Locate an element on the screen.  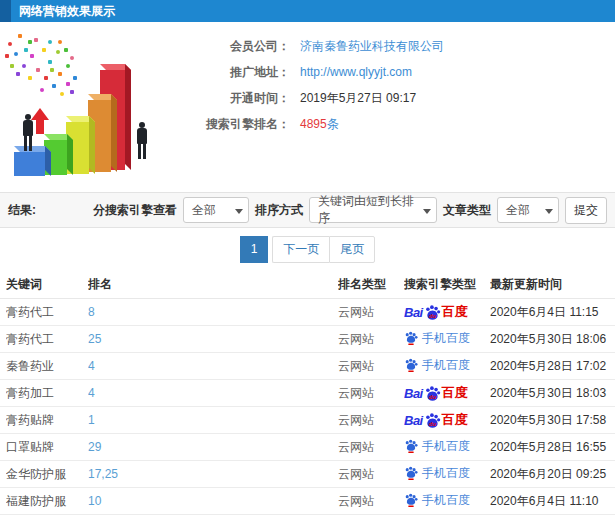
filter-controls: 分搜索引擎查看 全部 排序方式 关键词由短到长排序 文章类型 全部 提交 is located at coordinates (350, 210).